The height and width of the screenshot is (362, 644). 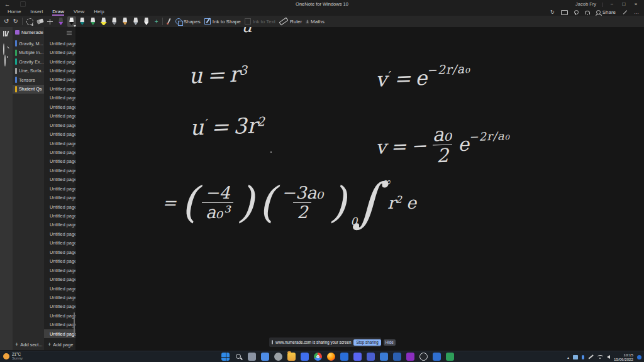 What do you see at coordinates (225, 357) in the screenshot?
I see `start-button` at bounding box center [225, 357].